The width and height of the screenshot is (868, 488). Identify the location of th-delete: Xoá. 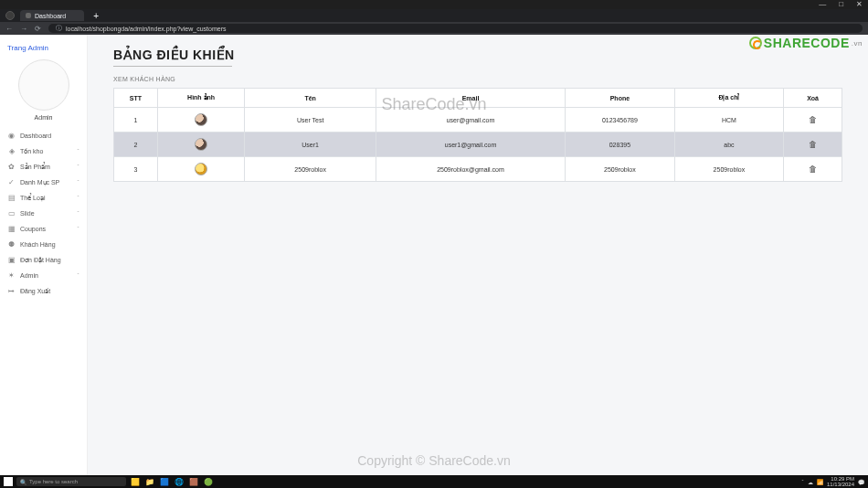
(813, 99).